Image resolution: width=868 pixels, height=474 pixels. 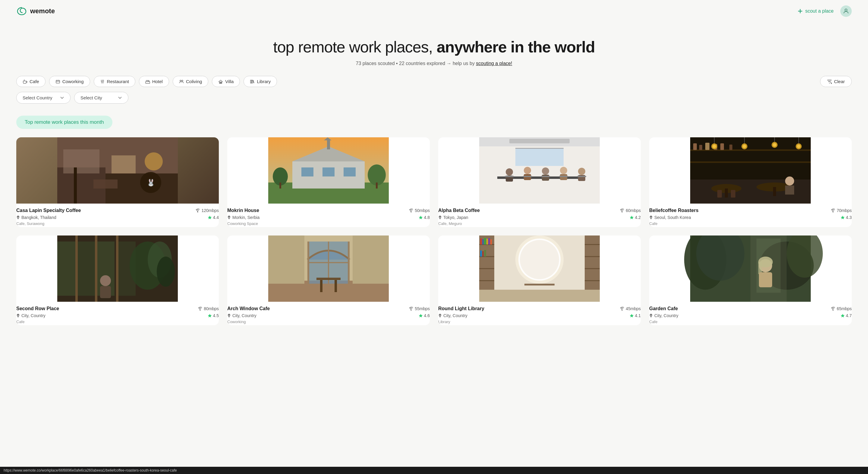 What do you see at coordinates (191, 81) in the screenshot?
I see `filter-coliving: Coliving` at bounding box center [191, 81].